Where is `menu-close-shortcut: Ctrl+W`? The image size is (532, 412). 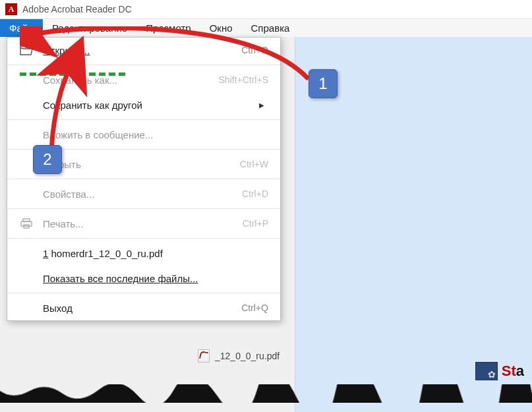 menu-close-shortcut: Ctrl+W is located at coordinates (254, 164).